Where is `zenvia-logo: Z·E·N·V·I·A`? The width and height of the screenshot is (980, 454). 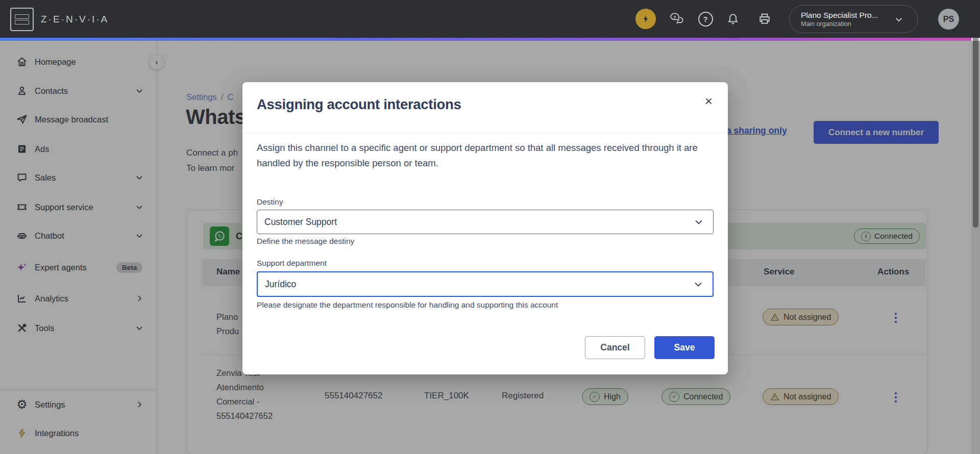 zenvia-logo: Z·E·N·V·I·A is located at coordinates (59, 19).